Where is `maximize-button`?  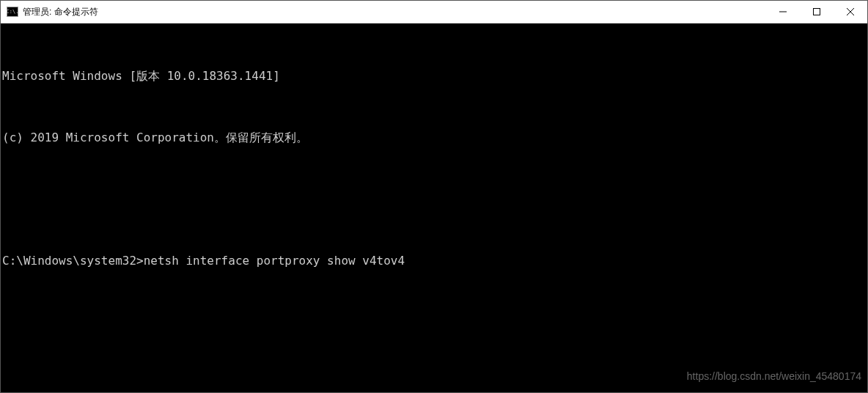
maximize-button is located at coordinates (817, 12).